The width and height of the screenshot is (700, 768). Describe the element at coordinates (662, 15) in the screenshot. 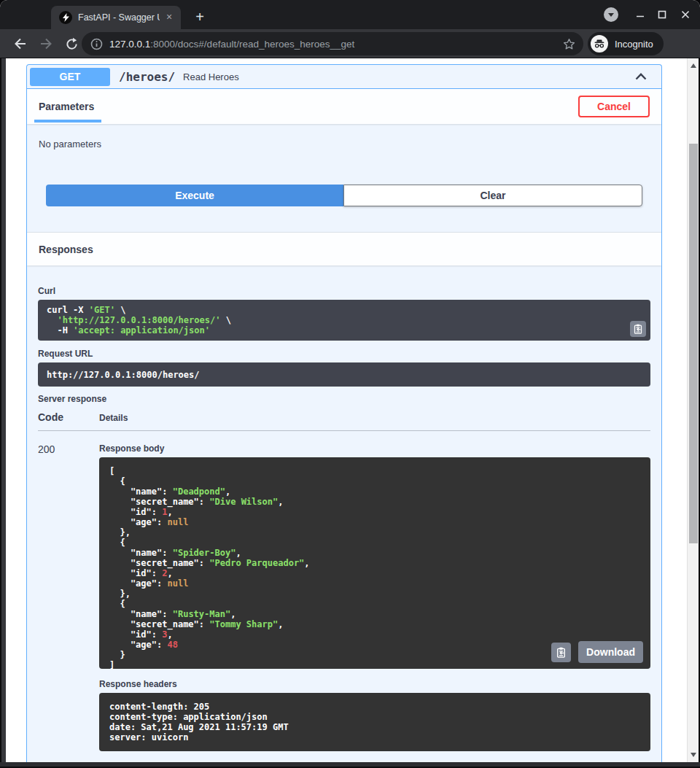

I see `maximize-button` at that location.